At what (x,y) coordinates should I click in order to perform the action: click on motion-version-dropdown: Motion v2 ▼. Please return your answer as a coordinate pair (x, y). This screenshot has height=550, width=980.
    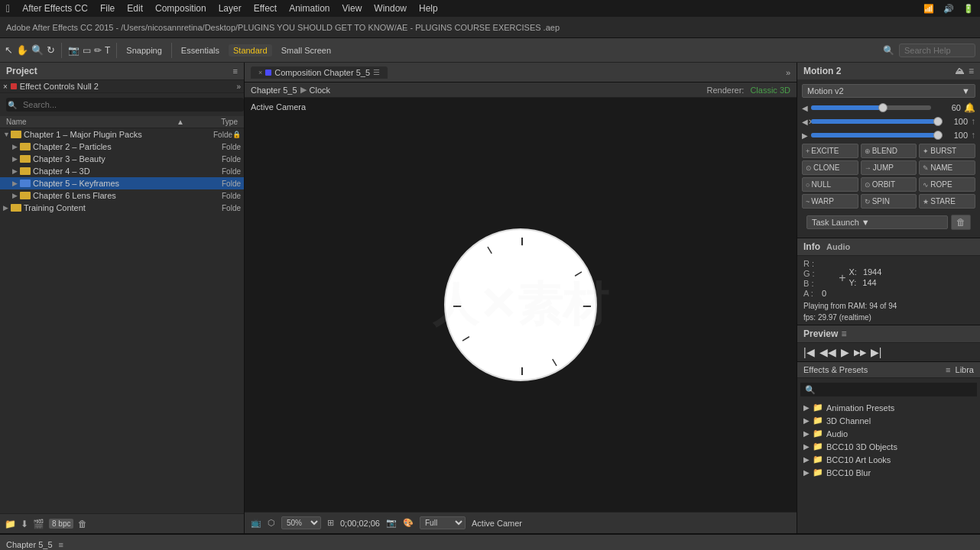
    Looking at the image, I should click on (888, 91).